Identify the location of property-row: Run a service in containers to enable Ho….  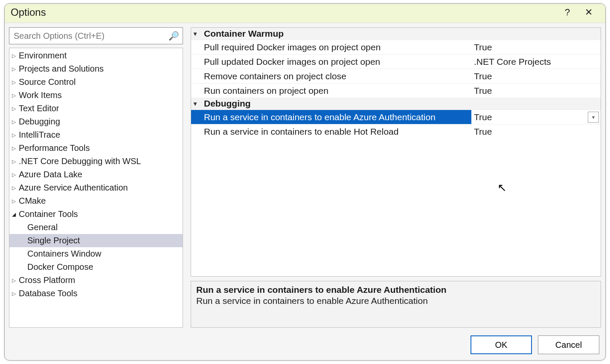
(396, 131).